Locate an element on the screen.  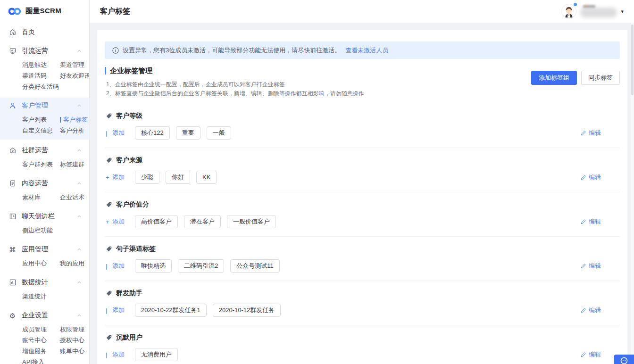
info-icon is located at coordinates (116, 50).